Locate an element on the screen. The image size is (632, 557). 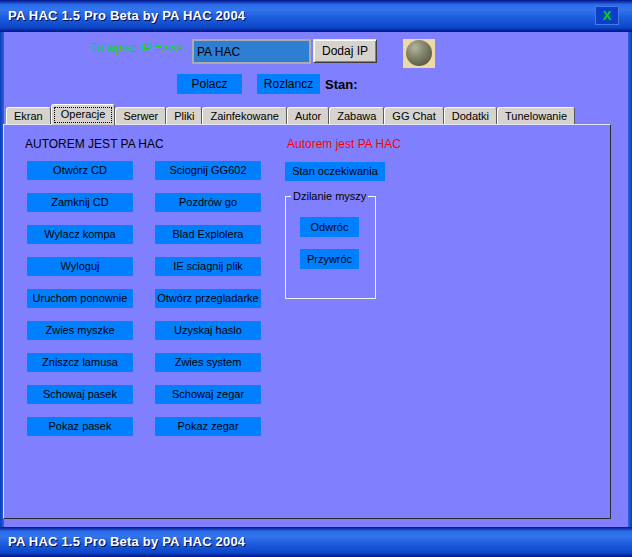
tab-operacje: Operacje is located at coordinates (84, 114).